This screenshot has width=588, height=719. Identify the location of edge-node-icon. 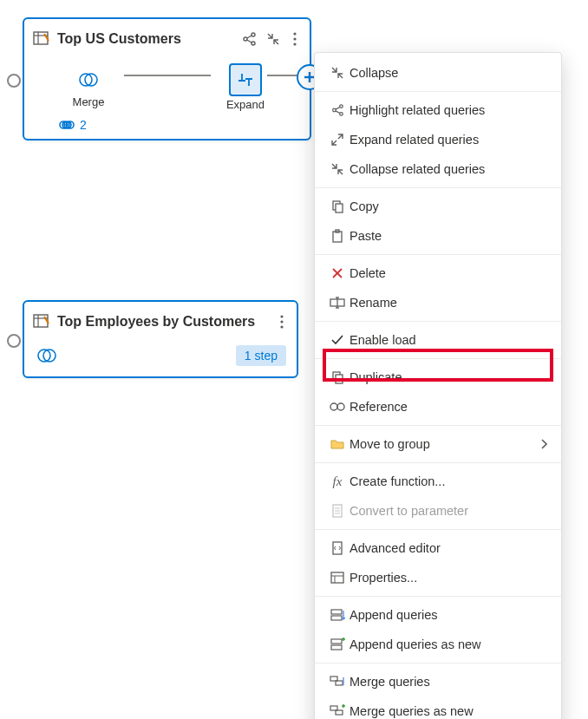
(14, 81).